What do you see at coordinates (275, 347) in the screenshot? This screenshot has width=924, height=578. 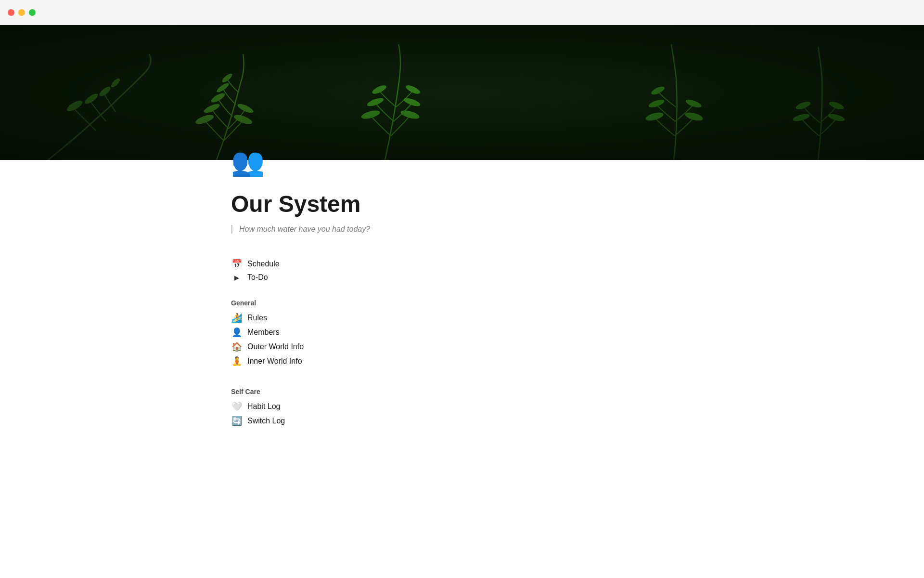 I see `outer-world-label: Outer World Info` at bounding box center [275, 347].